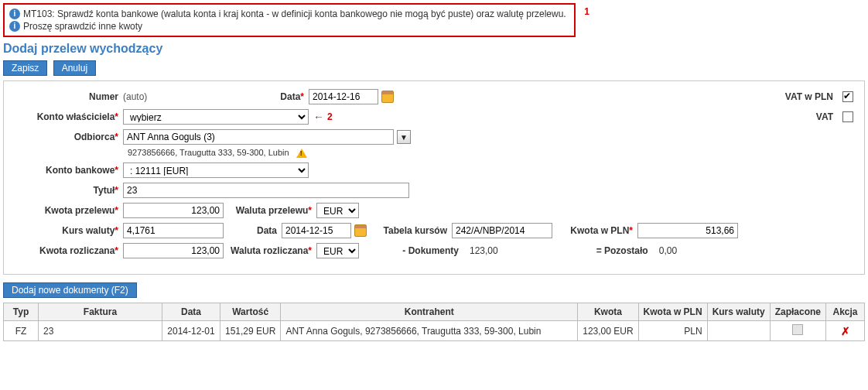 The image size is (868, 390). I want to click on number-label: Numer, so click(69, 97).